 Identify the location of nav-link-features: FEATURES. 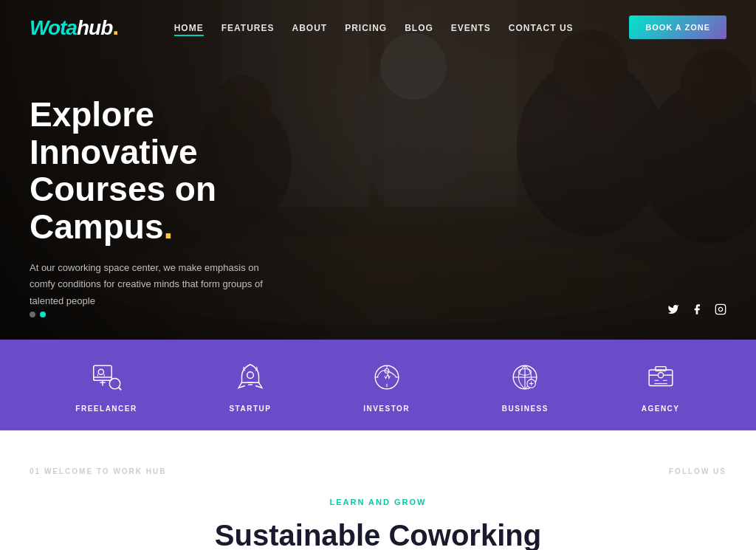
(248, 28).